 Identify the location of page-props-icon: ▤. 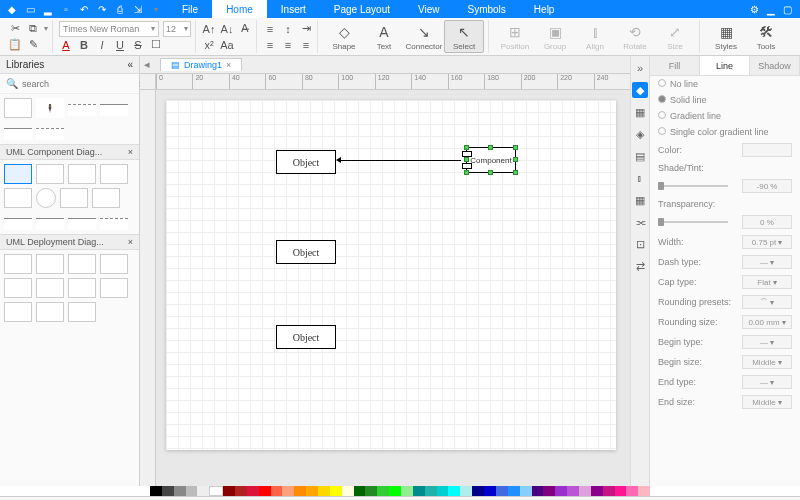
(640, 156).